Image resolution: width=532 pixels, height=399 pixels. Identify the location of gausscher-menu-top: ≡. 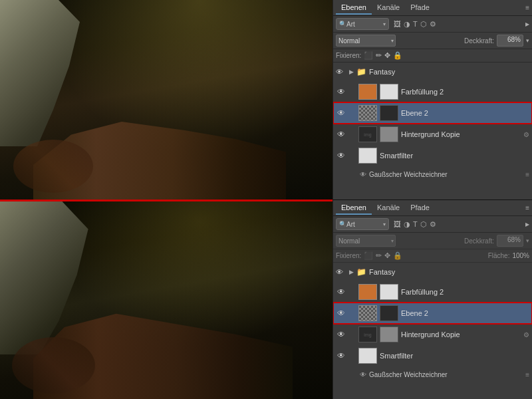
(527, 174).